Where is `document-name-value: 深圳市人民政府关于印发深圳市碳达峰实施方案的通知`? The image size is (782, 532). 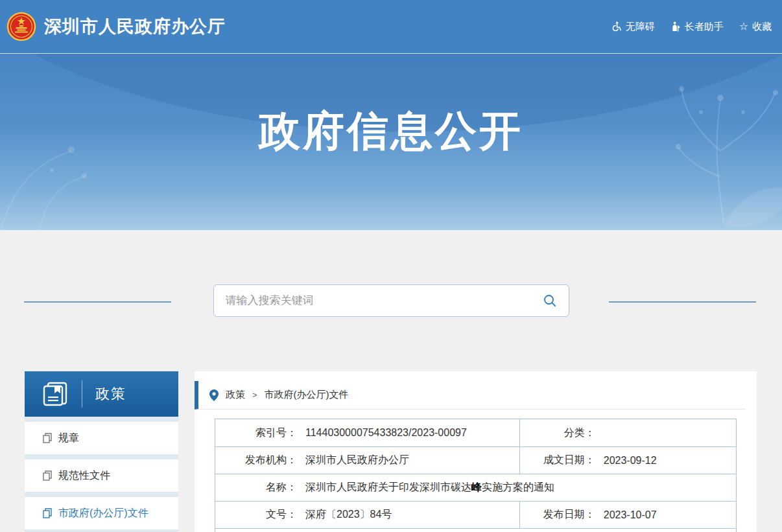
document-name-value: 深圳市人民政府关于印发深圳市碳达峰实施方案的通知 is located at coordinates (430, 487).